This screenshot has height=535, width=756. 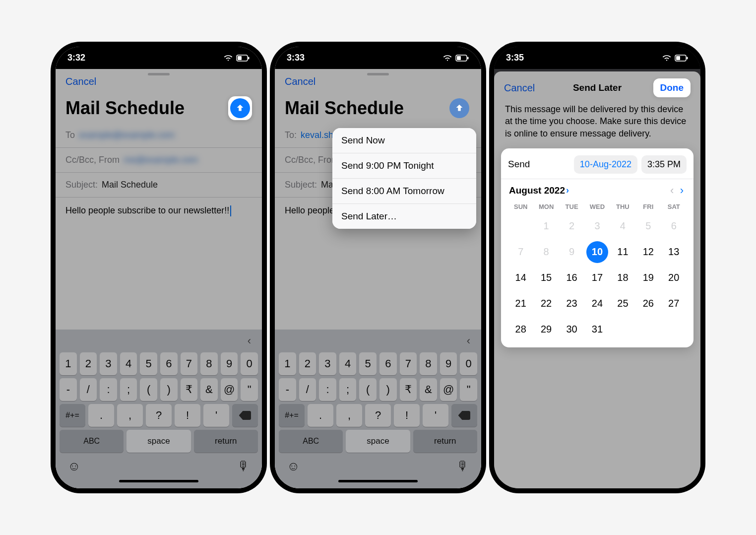 I want to click on prev-month: ‹, so click(x=672, y=191).